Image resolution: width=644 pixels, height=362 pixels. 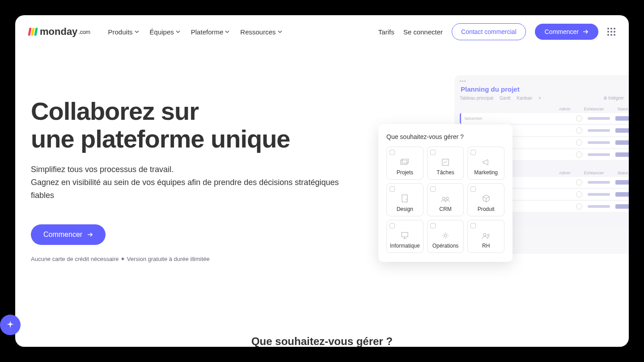 What do you see at coordinates (405, 163) in the screenshot?
I see `selector-option-projects: Projets` at bounding box center [405, 163].